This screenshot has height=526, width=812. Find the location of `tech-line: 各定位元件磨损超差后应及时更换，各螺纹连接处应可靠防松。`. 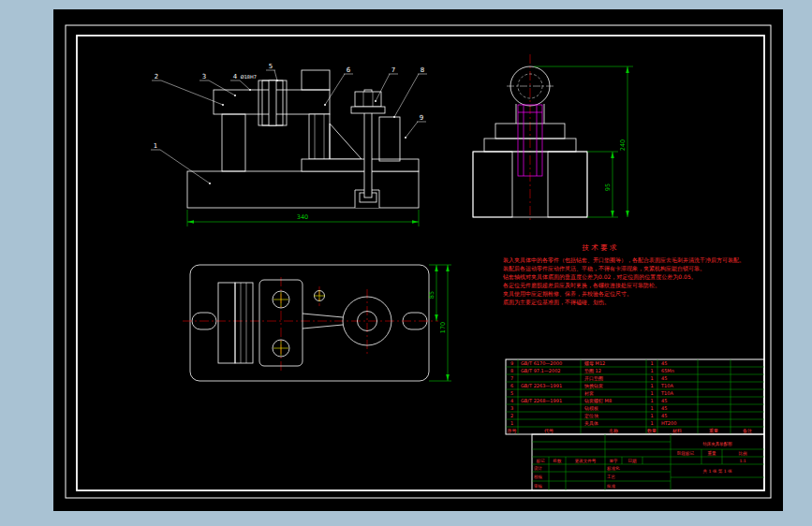

tech-line: 各定位元件磨损超差后应及时更换，各螺纹连接处应可靠防松。 is located at coordinates (582, 285).